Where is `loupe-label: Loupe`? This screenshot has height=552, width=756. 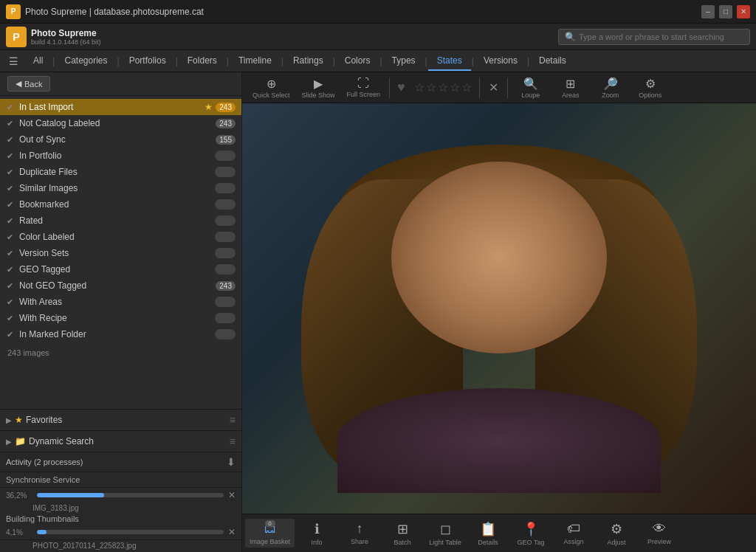
loupe-label: Loupe is located at coordinates (530, 95).